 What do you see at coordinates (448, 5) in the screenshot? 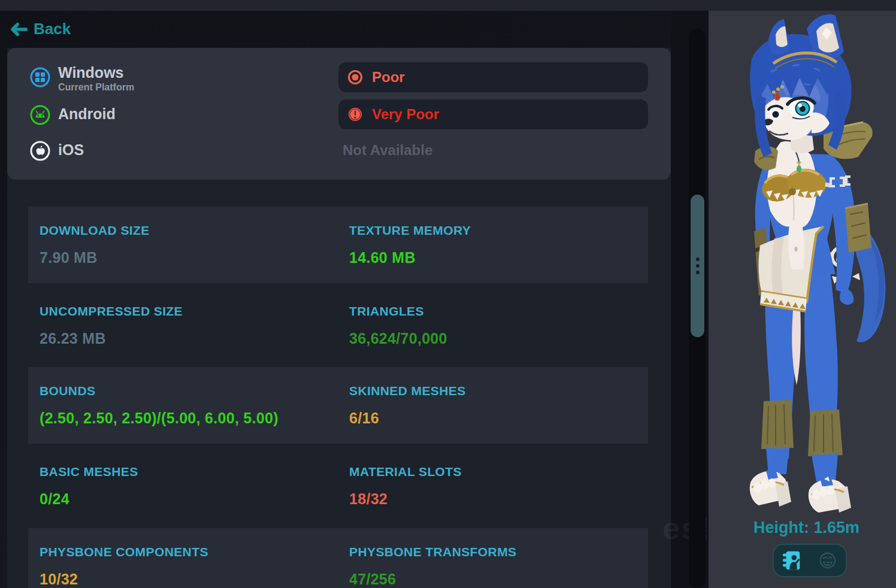
I see `window-top-strip` at bounding box center [448, 5].